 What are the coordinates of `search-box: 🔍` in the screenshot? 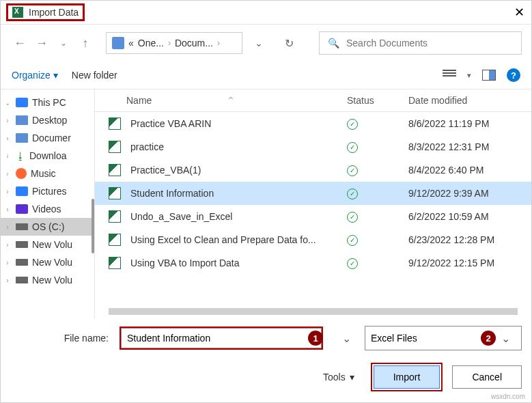 It's located at (421, 43).